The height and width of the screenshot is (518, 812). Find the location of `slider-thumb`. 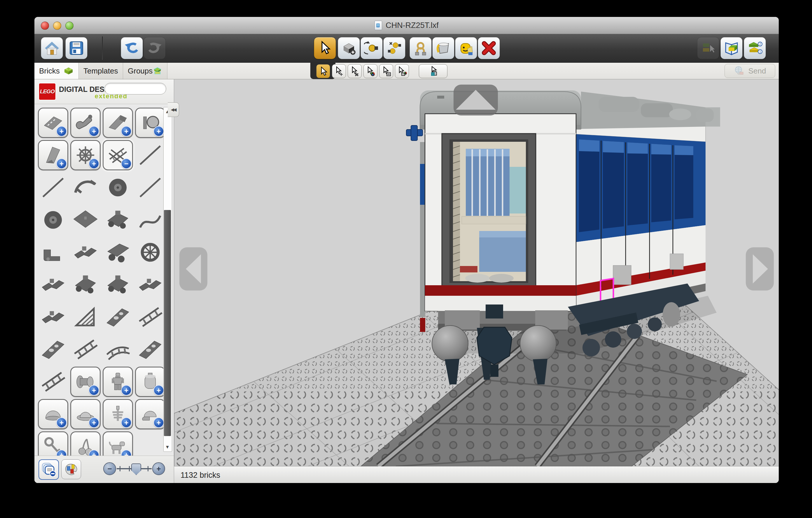

slider-thumb is located at coordinates (136, 469).